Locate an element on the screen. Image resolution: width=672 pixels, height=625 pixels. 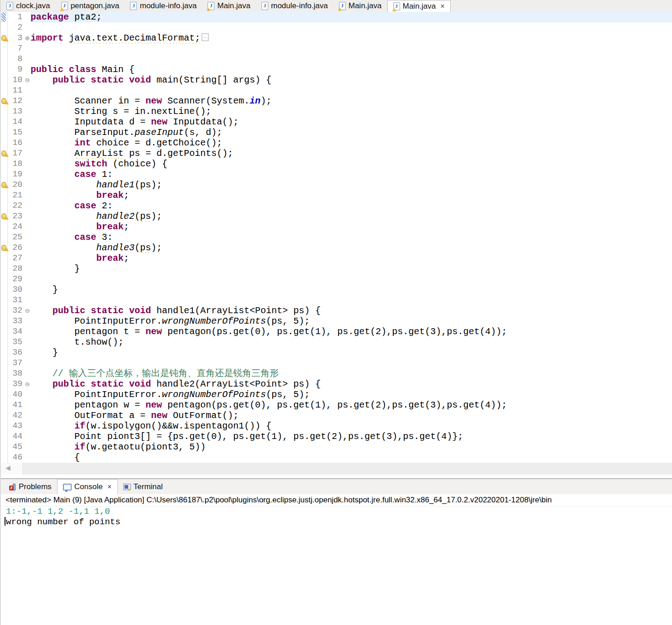
code-line: import java.text.DecimalFormat; is located at coordinates (351, 38).